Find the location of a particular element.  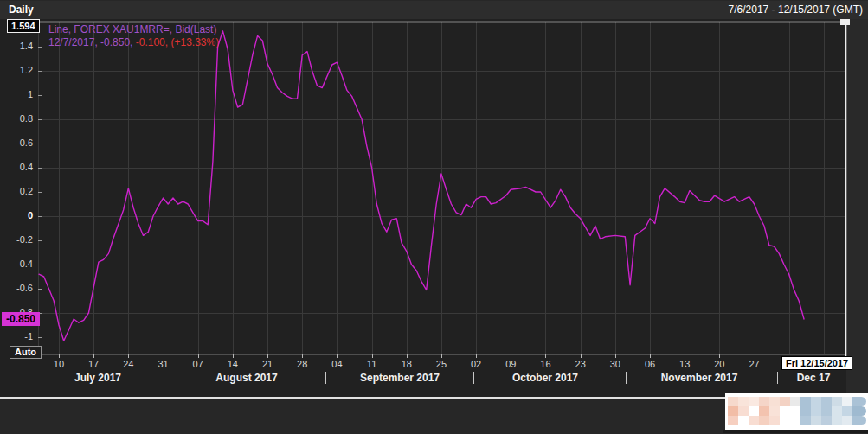

x-axis-month-label: Dec 17 is located at coordinates (813, 378).